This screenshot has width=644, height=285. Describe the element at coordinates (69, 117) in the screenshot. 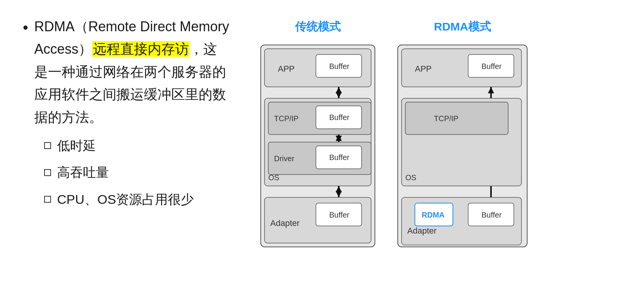

I see `line5: 据的方法。` at that location.